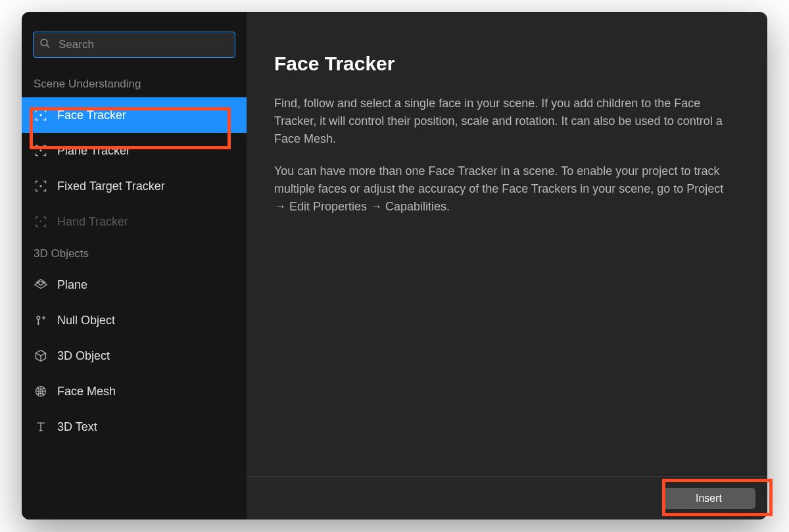  Describe the element at coordinates (507, 498) in the screenshot. I see `dialog-footer: Insert` at that location.